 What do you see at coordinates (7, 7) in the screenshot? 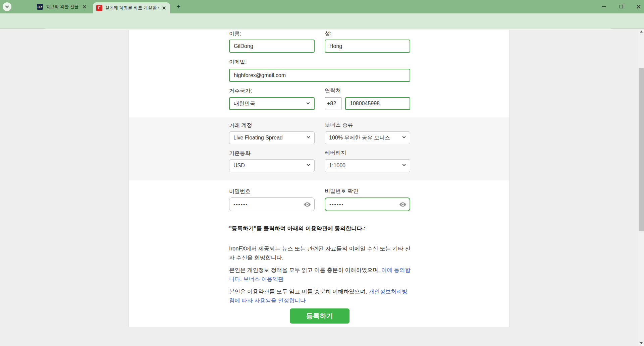
I see `tab-search-button` at bounding box center [7, 7].